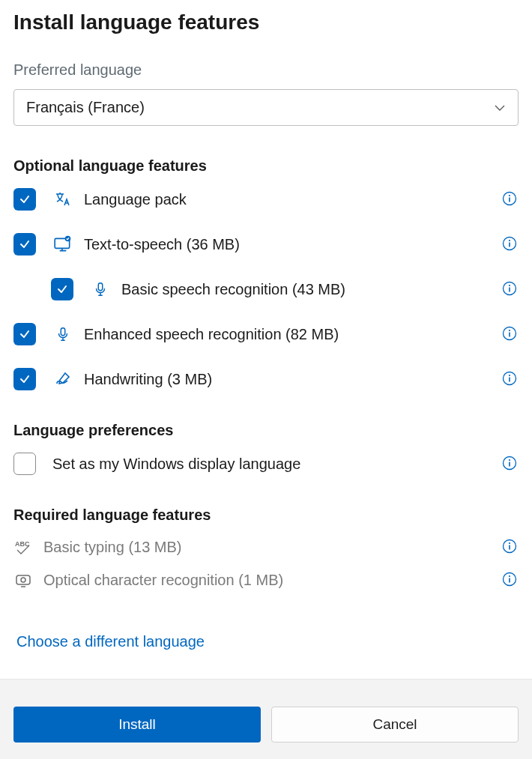  What do you see at coordinates (266, 334) in the screenshot?
I see `row-enhanced-speech: Enhanced speech recognition (82 MB)` at bounding box center [266, 334].